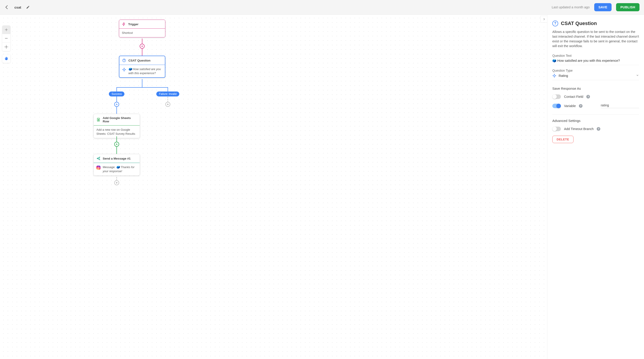 The image size is (644, 359). What do you see at coordinates (564, 76) in the screenshot?
I see `question-type-value: Rating` at bounding box center [564, 76].